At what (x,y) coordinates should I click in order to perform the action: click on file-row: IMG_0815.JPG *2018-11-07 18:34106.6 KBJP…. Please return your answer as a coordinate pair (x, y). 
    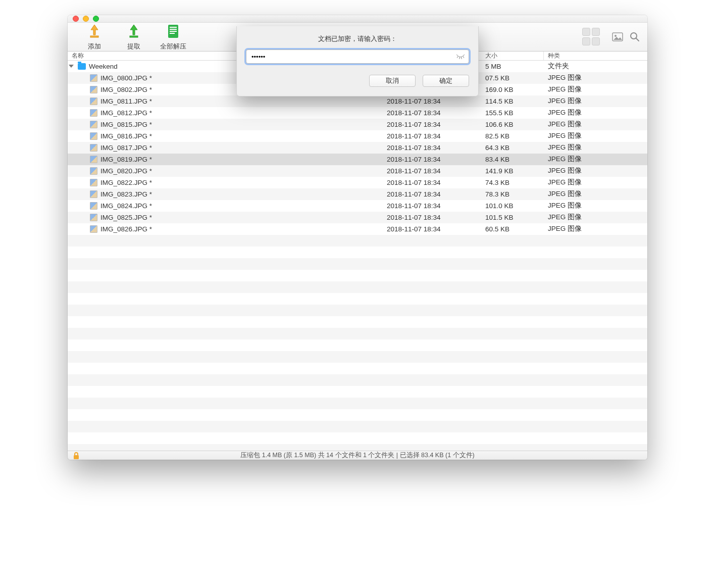
    Looking at the image, I should click on (358, 124).